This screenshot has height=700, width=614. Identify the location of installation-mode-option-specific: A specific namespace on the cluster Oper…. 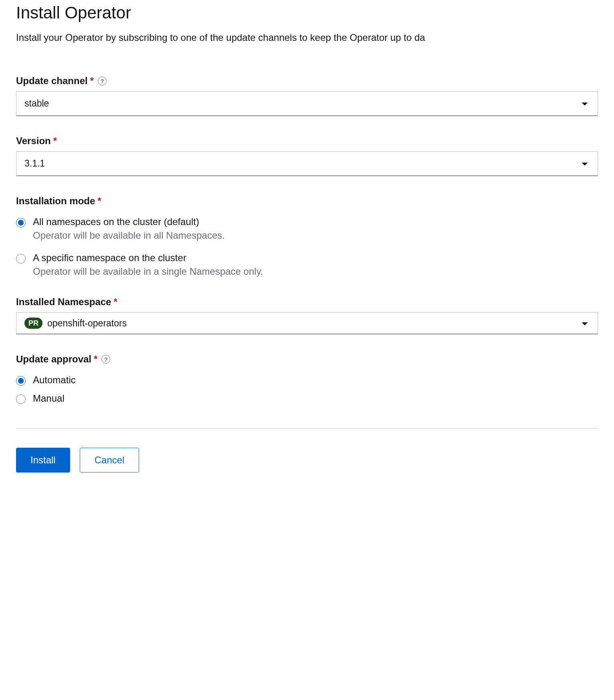
(307, 265).